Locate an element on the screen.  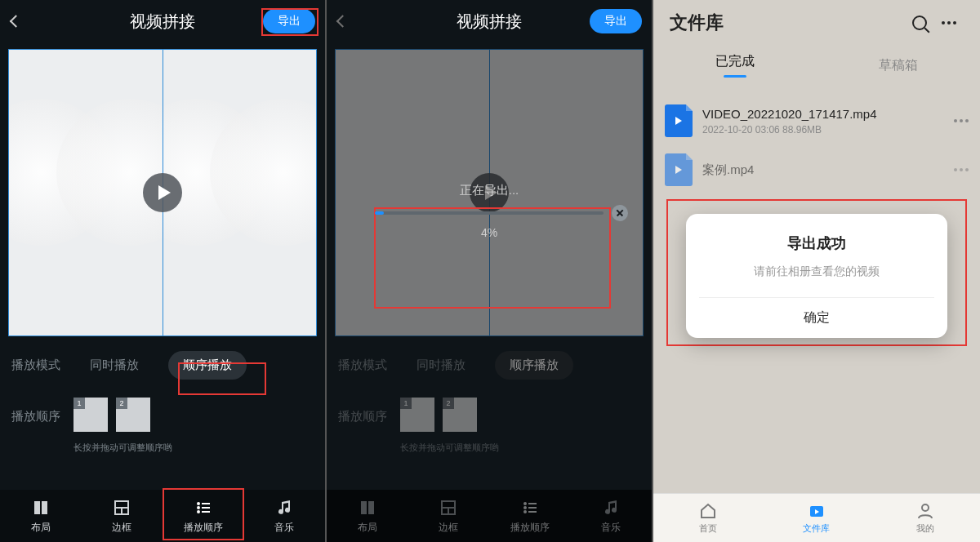
progress-label: 正在导出... is located at coordinates (489, 191).